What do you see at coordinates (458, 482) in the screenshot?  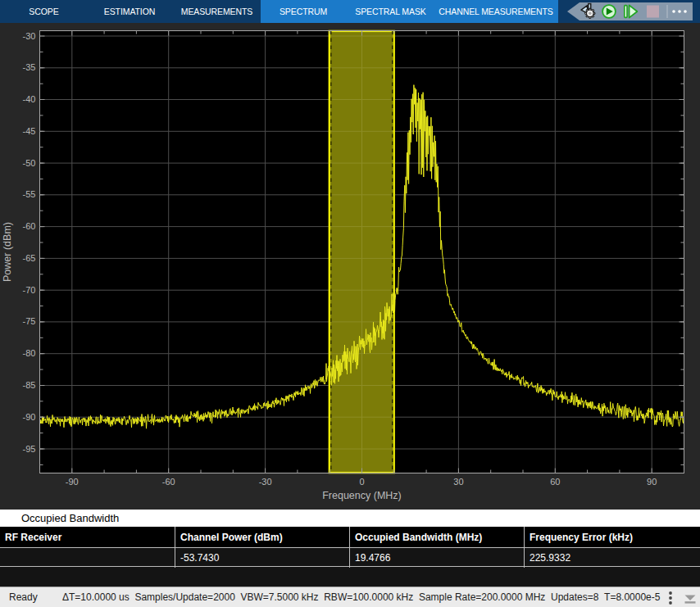 I see `svg-text: 30` at bounding box center [458, 482].